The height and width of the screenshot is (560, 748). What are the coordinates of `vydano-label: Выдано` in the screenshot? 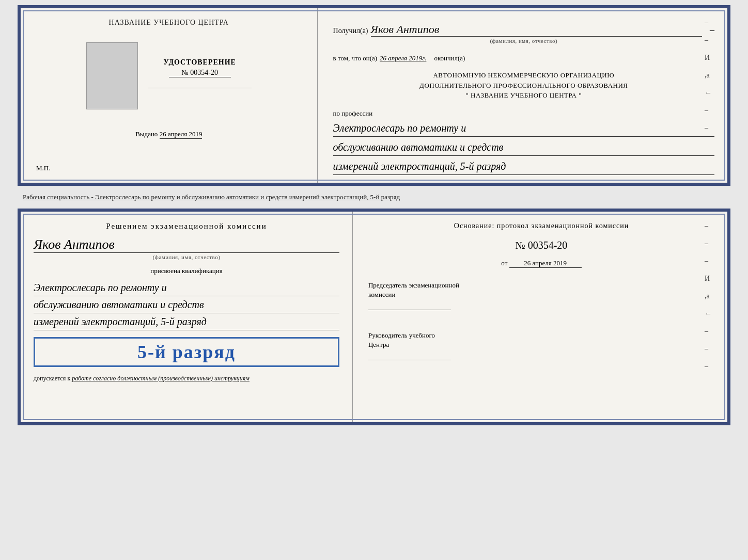 It's located at (147, 134).